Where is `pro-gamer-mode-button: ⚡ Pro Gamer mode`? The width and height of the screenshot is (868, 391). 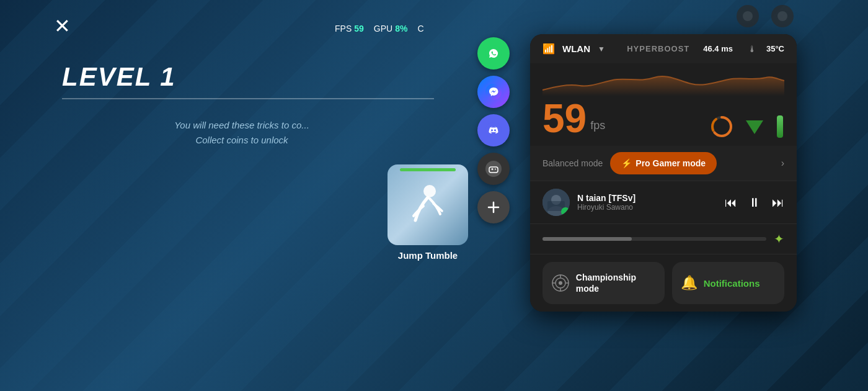
pro-gamer-mode-button: ⚡ Pro Gamer mode is located at coordinates (663, 163).